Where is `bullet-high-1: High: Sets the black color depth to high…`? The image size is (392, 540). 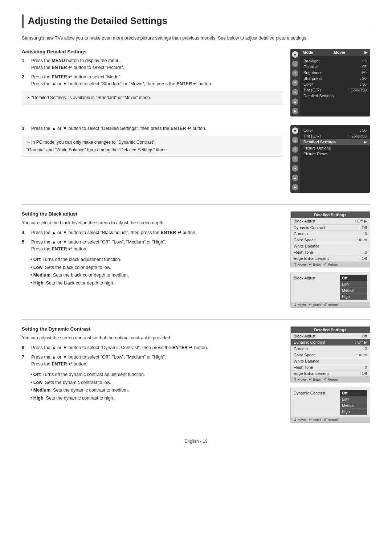 bullet-high-1: High: Sets the black color depth to high… is located at coordinates (157, 283).